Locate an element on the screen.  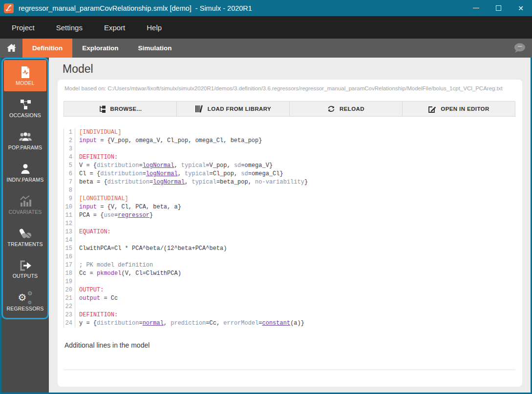
tab-definition: Definition is located at coordinates (47, 48).